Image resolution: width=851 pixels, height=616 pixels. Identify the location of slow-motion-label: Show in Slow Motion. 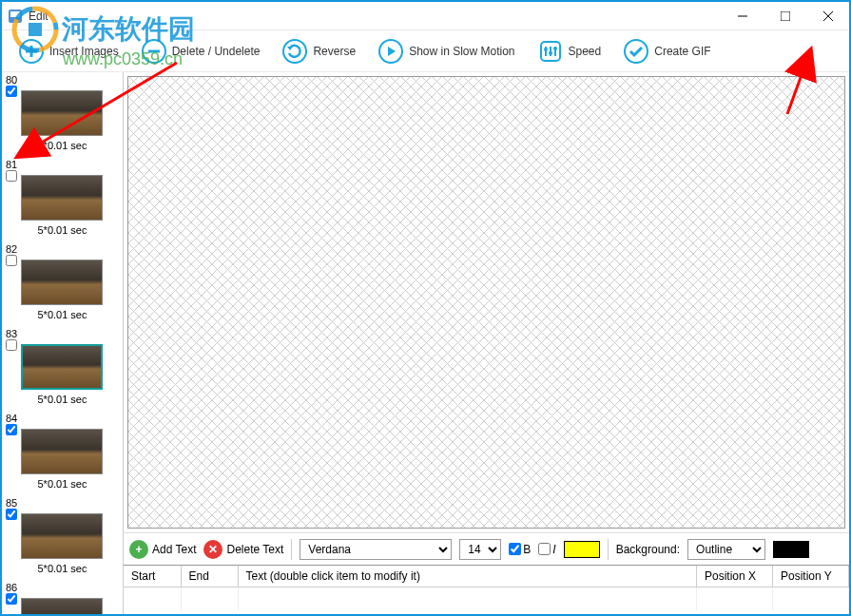
(462, 51).